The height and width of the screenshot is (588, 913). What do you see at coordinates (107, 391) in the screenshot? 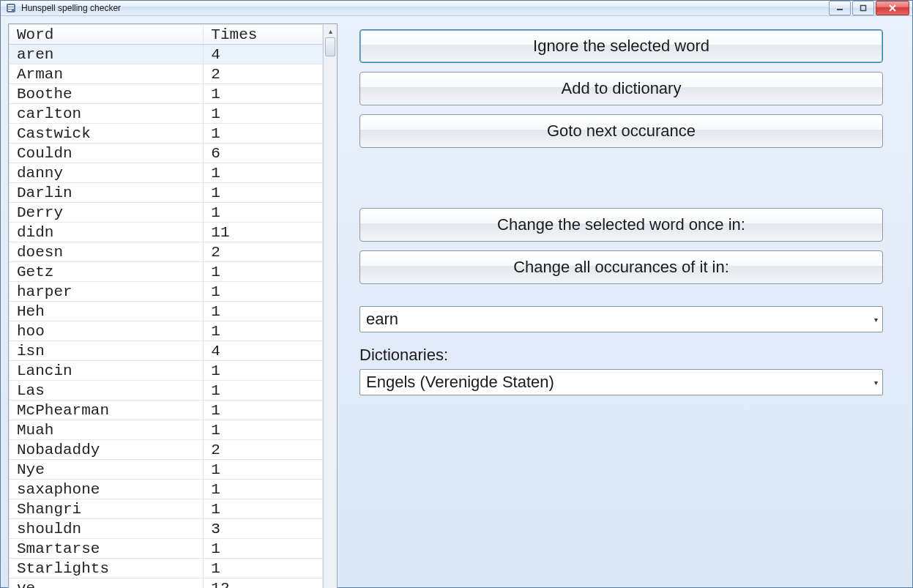
I see `word-cell: Las` at bounding box center [107, 391].